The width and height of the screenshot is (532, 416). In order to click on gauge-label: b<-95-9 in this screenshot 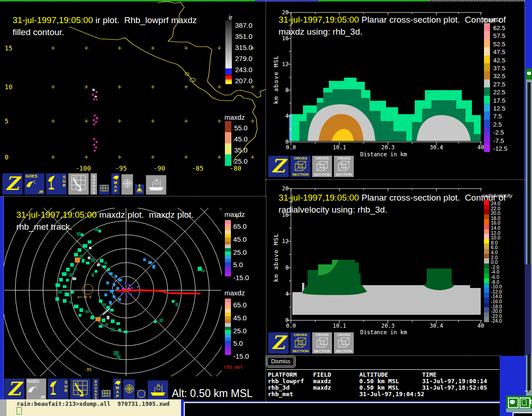, I will do `click(85, 297)`.